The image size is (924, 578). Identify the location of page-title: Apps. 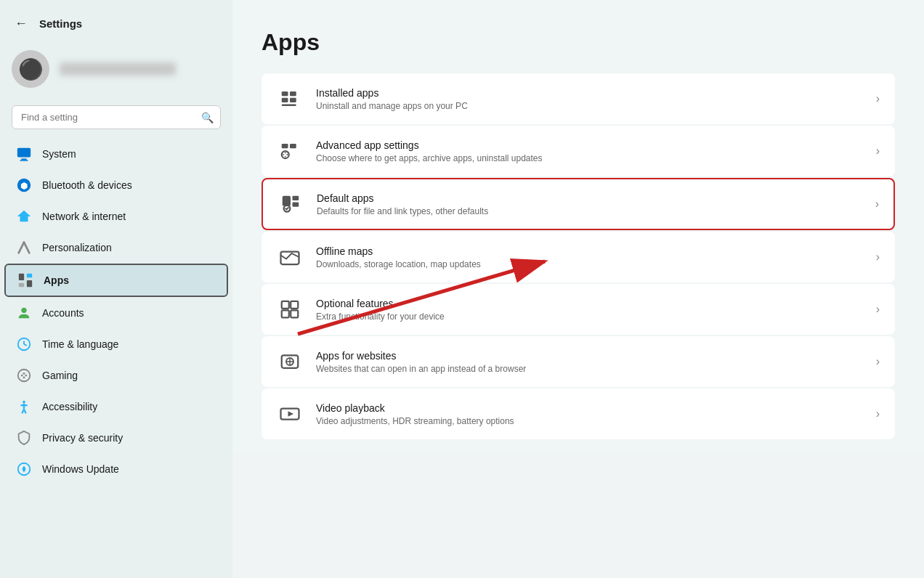
(578, 42).